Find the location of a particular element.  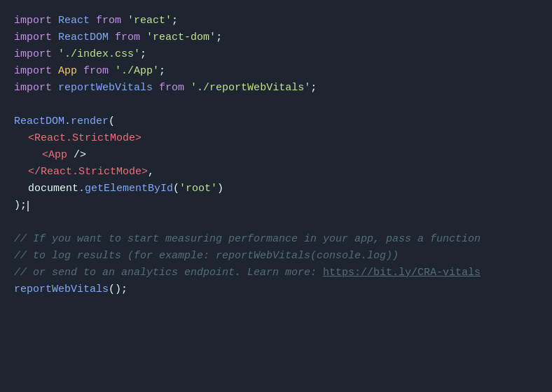

code-line-1: import React from 'react'; is located at coordinates (276, 21).